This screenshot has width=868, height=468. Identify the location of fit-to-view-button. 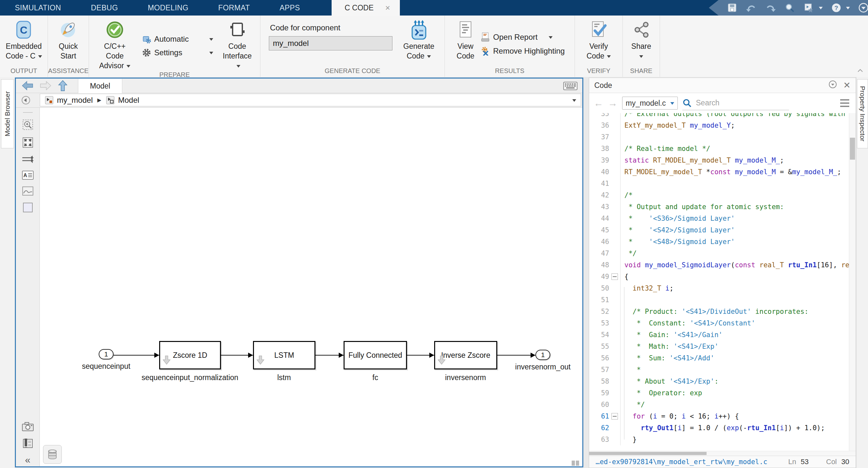
(28, 143).